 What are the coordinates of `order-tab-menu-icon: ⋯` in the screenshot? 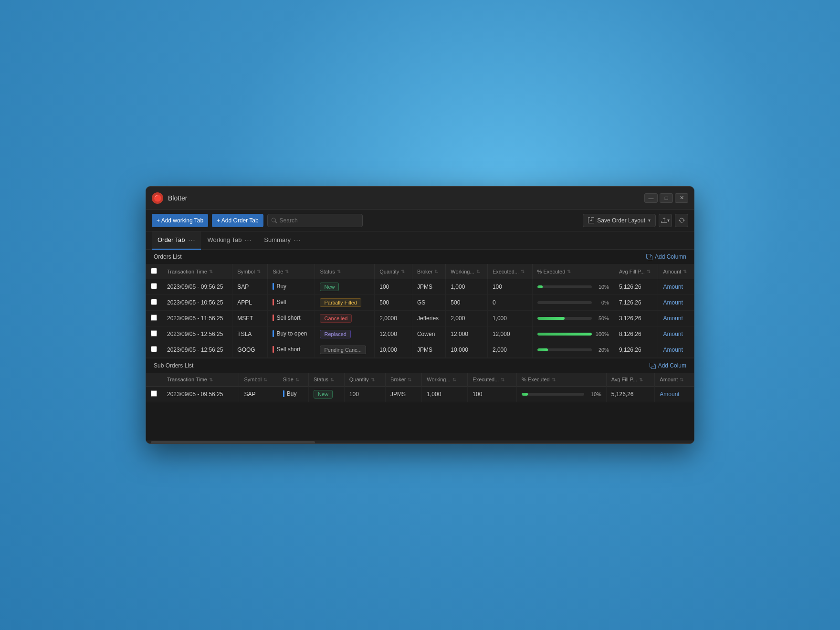 It's located at (192, 240).